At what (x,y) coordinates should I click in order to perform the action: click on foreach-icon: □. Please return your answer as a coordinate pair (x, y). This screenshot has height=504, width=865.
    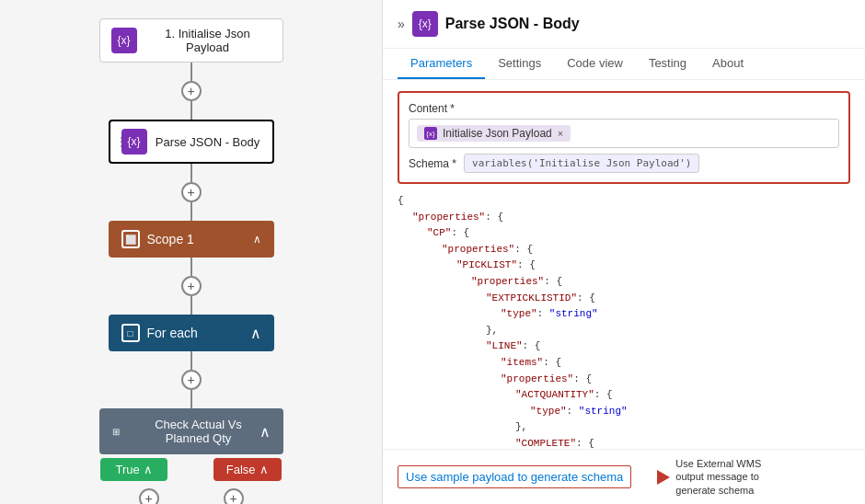
    Looking at the image, I should click on (131, 333).